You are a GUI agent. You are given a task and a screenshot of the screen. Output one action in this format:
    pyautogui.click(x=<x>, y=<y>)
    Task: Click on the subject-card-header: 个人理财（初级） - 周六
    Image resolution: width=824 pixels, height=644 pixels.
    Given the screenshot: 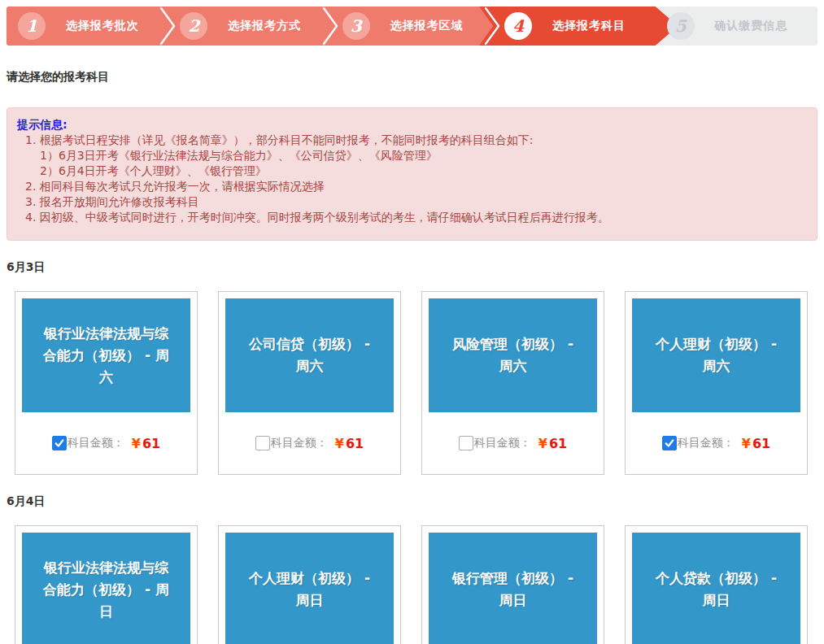 What is the action you would take?
    pyautogui.click(x=716, y=355)
    